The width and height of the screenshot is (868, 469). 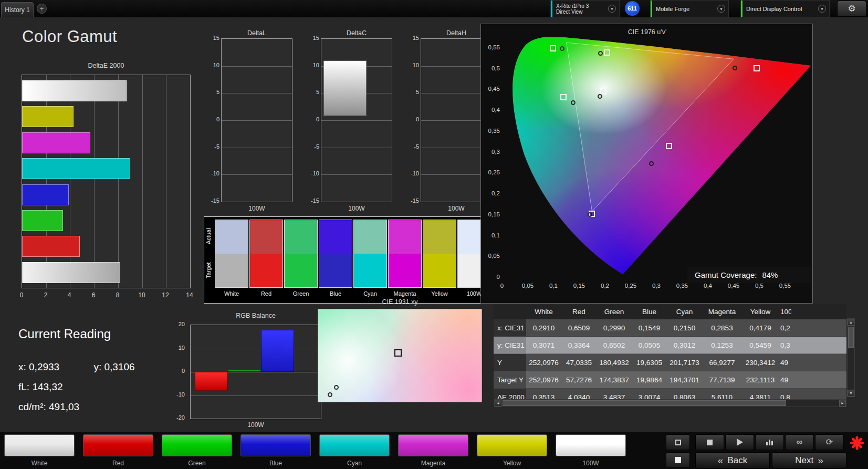 What do you see at coordinates (685, 380) in the screenshot?
I see `table-cell: 194,3701` at bounding box center [685, 380].